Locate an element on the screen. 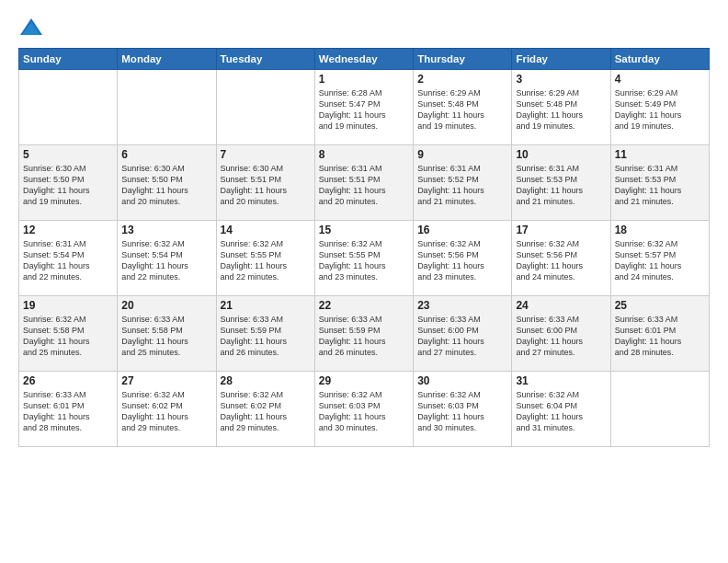 This screenshot has height=563, width=728. day-cell: 30Sunrise: 6:32 AM Sunset: 6:03 PM Dayli… is located at coordinates (463, 409).